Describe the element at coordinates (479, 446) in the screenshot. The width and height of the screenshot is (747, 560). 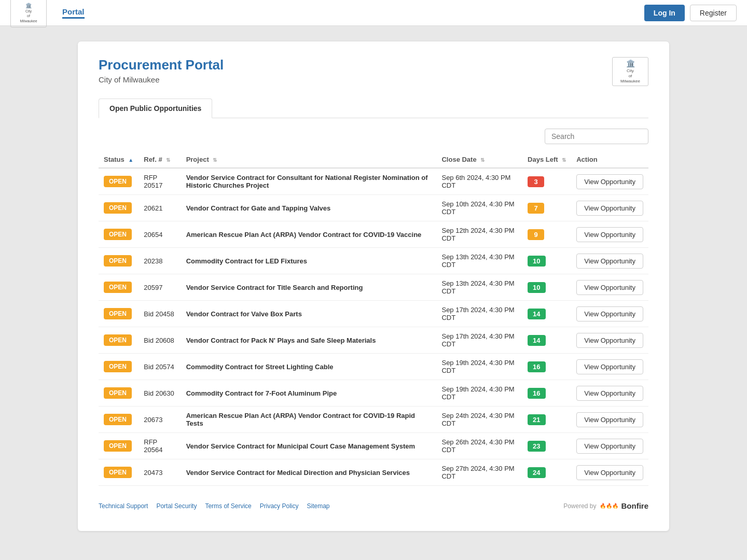
I see `close-date: Sep 26th 2024, 4:30 PM CDT` at that location.